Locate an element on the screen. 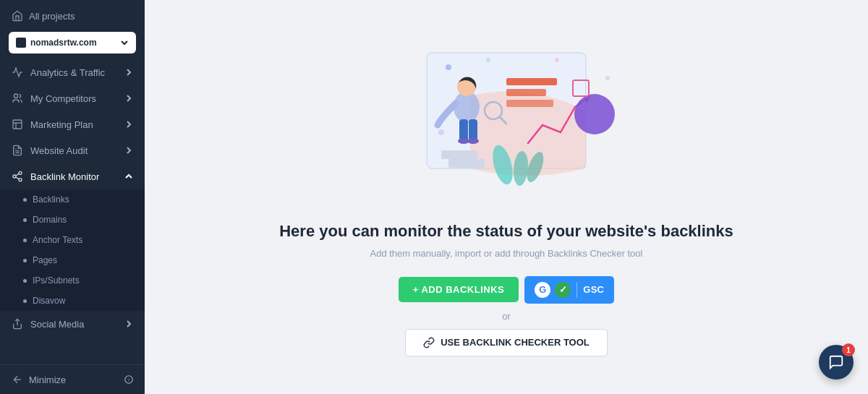 Image resolution: width=868 pixels, height=394 pixels. nav-item-marketing: Marketing Plan is located at coordinates (72, 124).